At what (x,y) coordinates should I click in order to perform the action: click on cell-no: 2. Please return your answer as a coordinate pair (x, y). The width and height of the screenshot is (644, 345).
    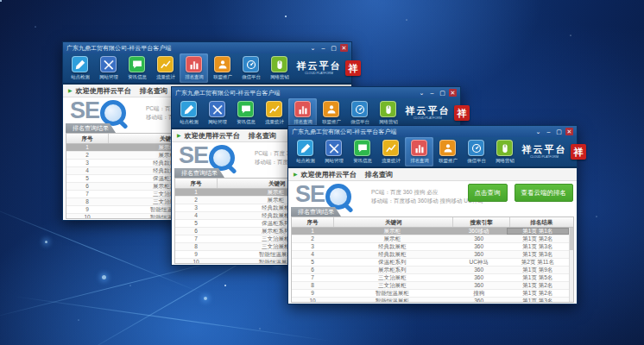
    Looking at the image, I should click on (313, 239).